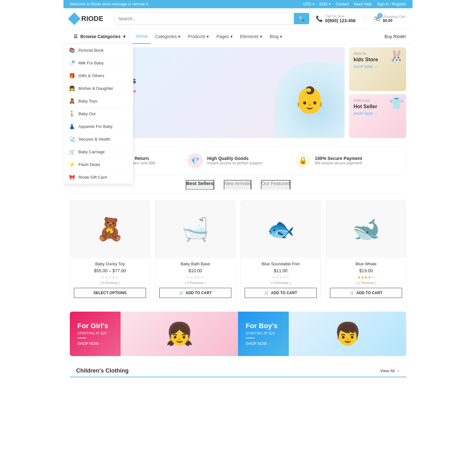 The height and width of the screenshot is (476, 476). I want to click on cat-label: Secures & Health, so click(95, 139).